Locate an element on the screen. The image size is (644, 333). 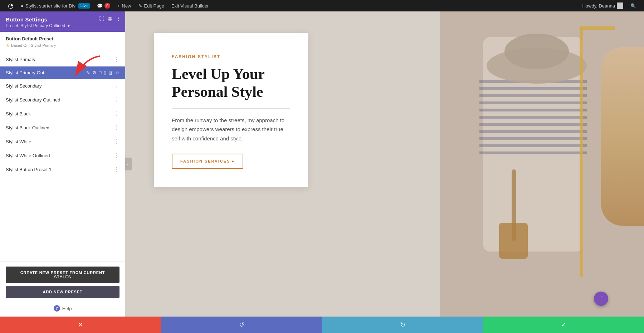
preset-item-stylist-white-outlined: Stylist White Outlined ⋮ is located at coordinates (63, 156).